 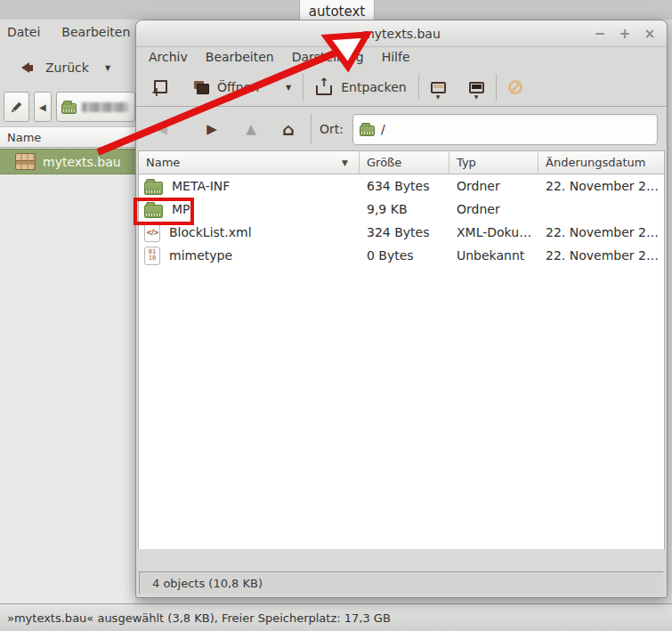 What do you see at coordinates (401, 232) in the screenshot?
I see `table-row-blocklist: </> BlockList.xml 324 Bytes XML-Dokum… 2…` at bounding box center [401, 232].